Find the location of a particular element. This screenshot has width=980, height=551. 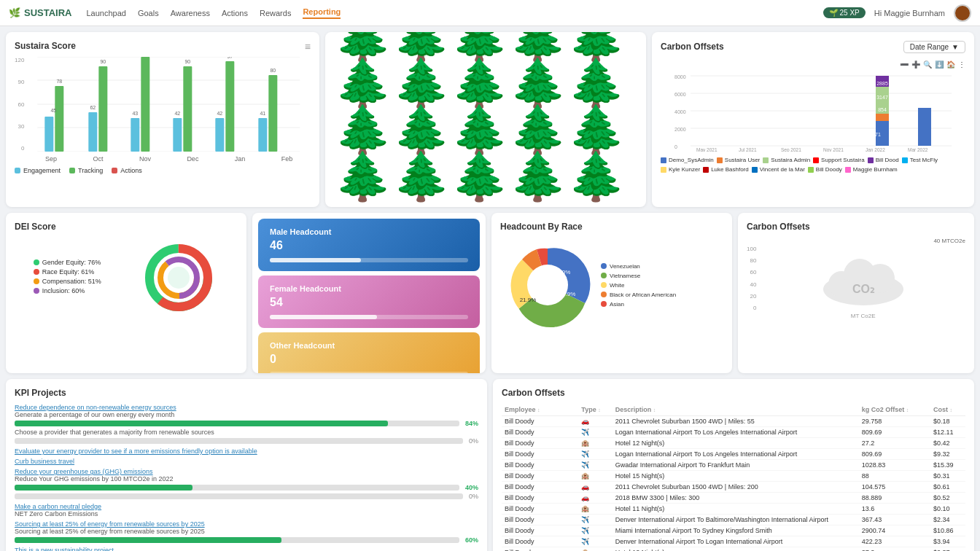

svg-text: 101 is located at coordinates (146, 57).